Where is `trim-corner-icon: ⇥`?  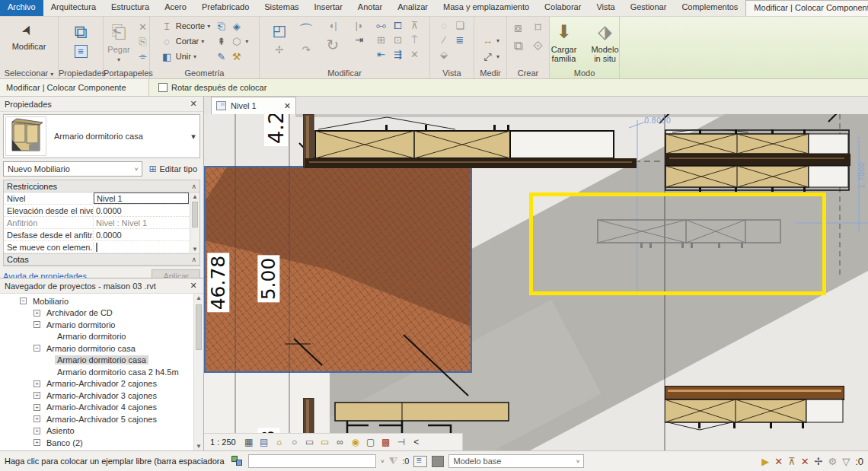
trim-corner-icon: ⇥ is located at coordinates (359, 40).